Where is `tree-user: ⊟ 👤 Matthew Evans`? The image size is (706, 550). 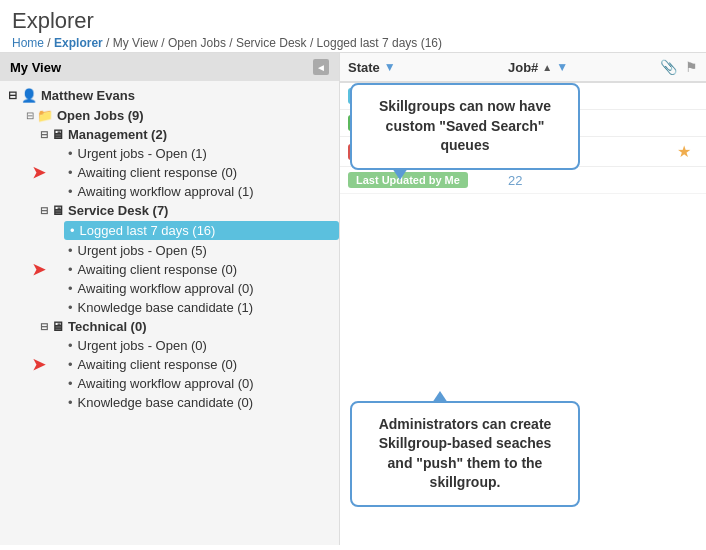 tree-user: ⊟ 👤 Matthew Evans is located at coordinates (170, 96).